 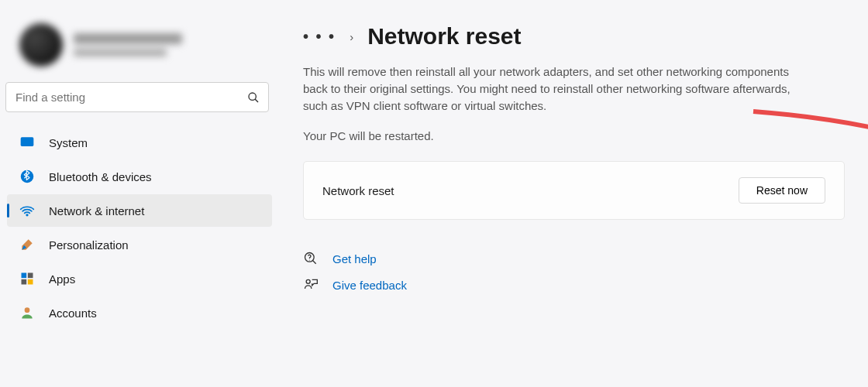 I want to click on sidebar-item-network: Network & internet, so click(x=140, y=211).